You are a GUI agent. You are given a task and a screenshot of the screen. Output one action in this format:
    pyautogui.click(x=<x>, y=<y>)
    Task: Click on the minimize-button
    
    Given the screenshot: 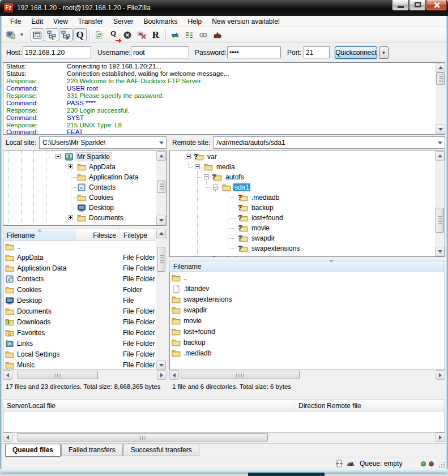 What is the action you would take?
    pyautogui.click(x=400, y=6)
    